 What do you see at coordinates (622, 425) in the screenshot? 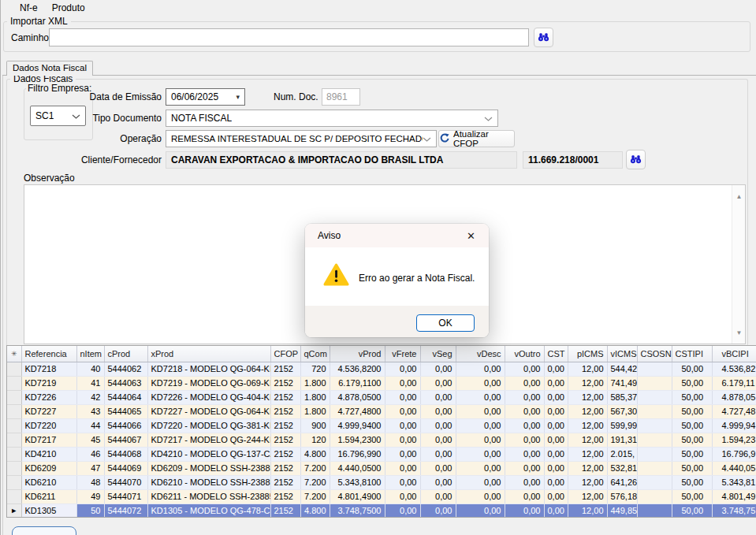
I see `grid-cell: 599,99` at bounding box center [622, 425].